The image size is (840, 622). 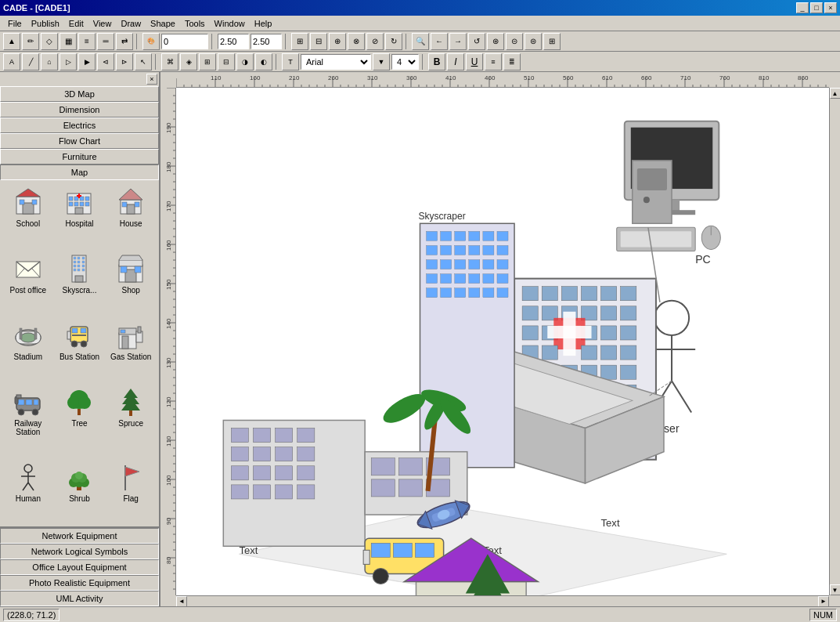 I want to click on menu-publish: Publish, so click(x=45, y=24).